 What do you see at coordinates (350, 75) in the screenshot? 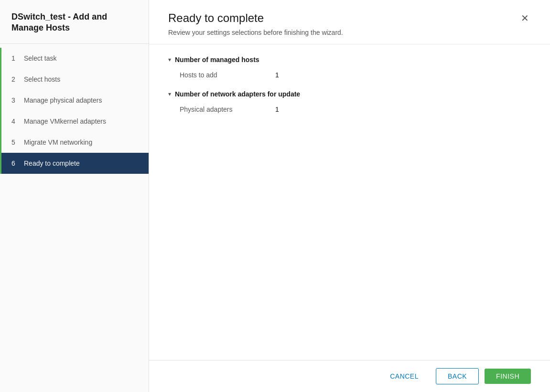
I see `section-row-0: Hosts to add 1` at bounding box center [350, 75].